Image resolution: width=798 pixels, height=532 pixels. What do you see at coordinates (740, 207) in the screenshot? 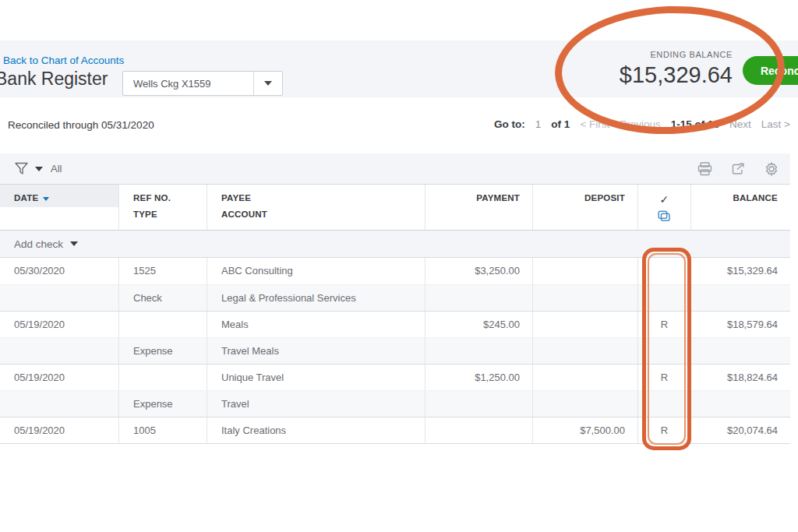
I see `column-header-balance: BALANCE` at bounding box center [740, 207].